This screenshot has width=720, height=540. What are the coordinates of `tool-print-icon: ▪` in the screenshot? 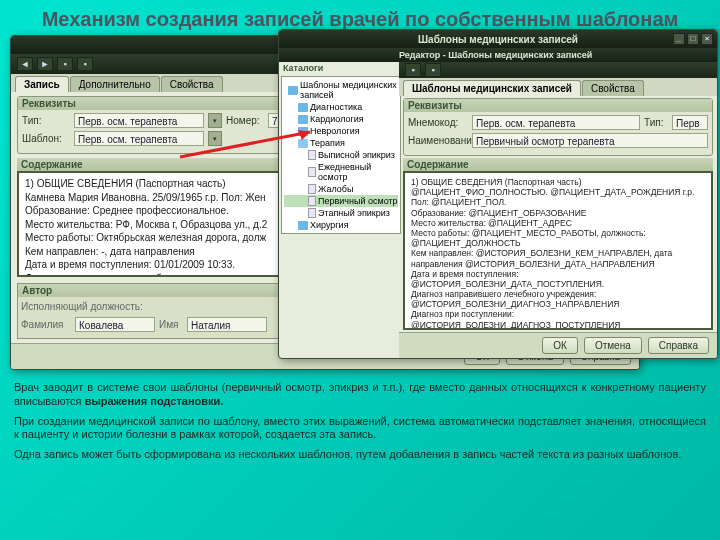 It's located at (85, 64).